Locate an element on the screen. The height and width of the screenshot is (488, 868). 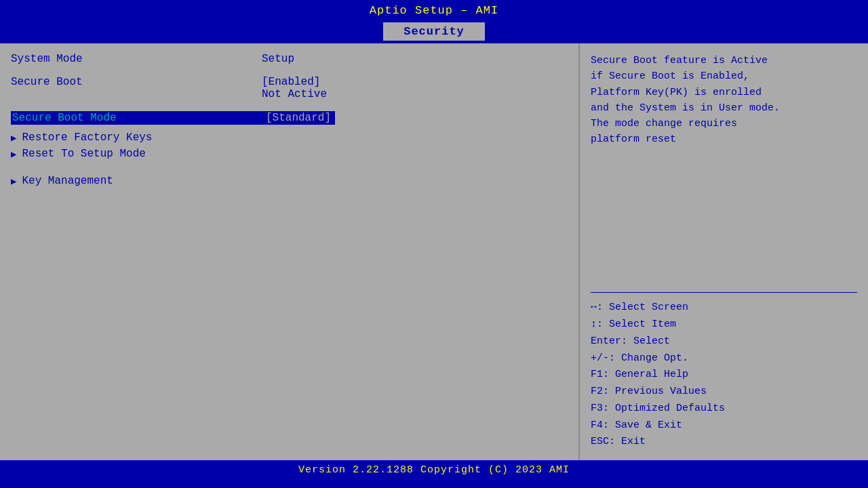
key-enter: Enter: Select is located at coordinates (724, 342).